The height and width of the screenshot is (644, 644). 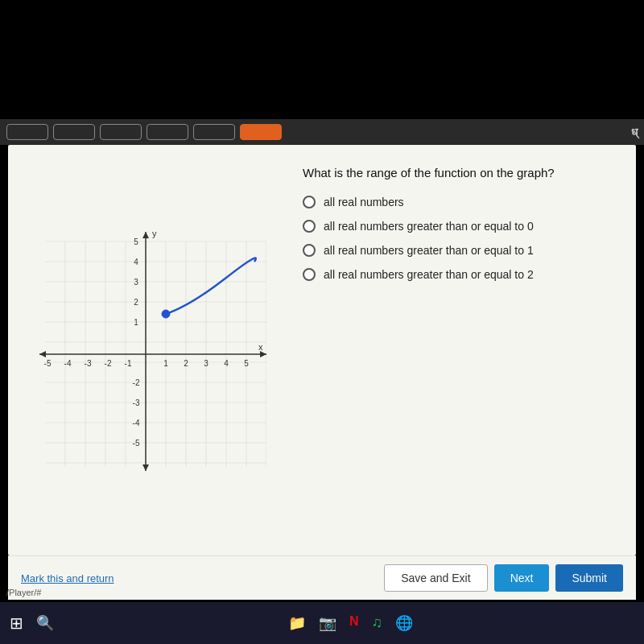 What do you see at coordinates (322, 132) in the screenshot?
I see `top-taskbar: ध्` at bounding box center [322, 132].